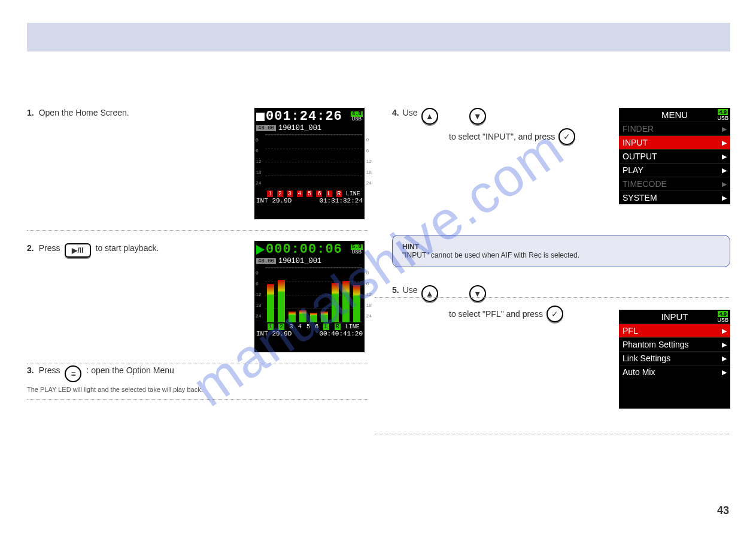 The image size is (756, 535). Describe the element at coordinates (675, 128) in the screenshot. I see `menu-item-finder: FINDER▶` at that location.